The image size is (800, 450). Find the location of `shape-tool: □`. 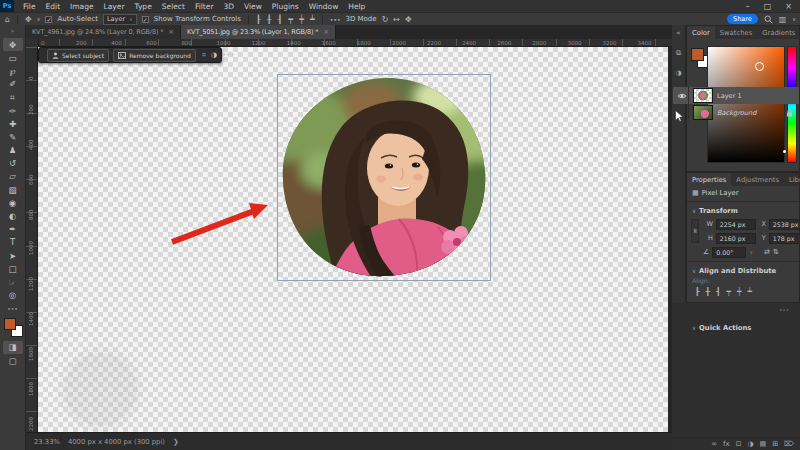

shape-tool: □ is located at coordinates (13, 268).